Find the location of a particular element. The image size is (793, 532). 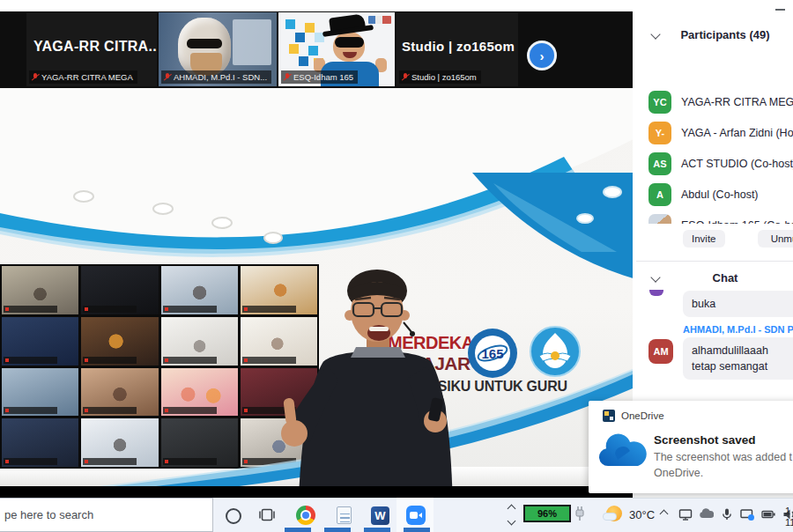

chat-title: Chat is located at coordinates (725, 278).